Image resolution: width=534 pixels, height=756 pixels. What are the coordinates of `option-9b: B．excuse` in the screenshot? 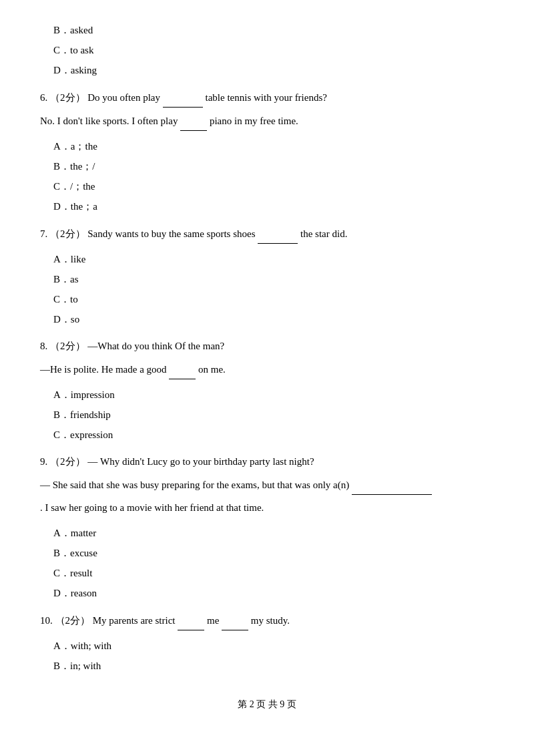 It's located at (274, 553).